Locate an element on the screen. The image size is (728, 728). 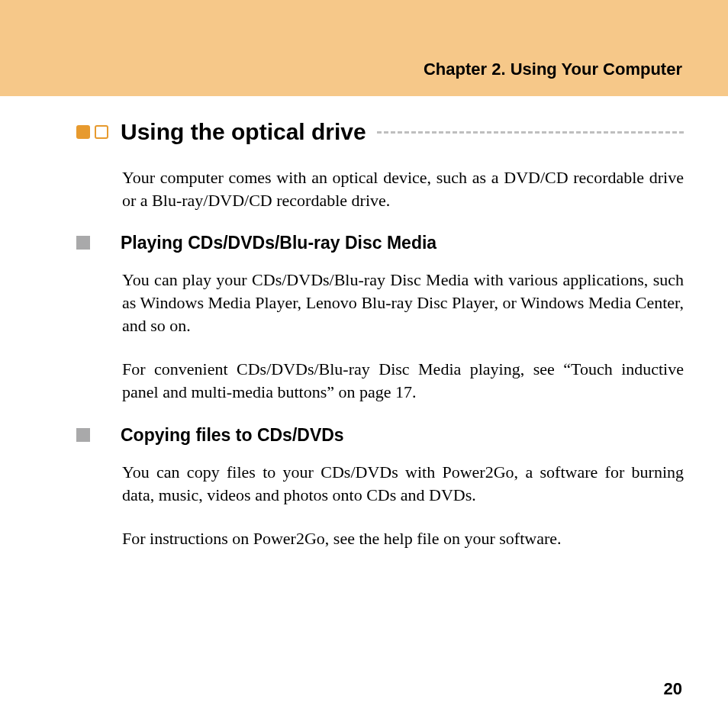
body-paragraph: For convenient CDs/DVDs/Blu-ray Disc Med… is located at coordinates (403, 380).